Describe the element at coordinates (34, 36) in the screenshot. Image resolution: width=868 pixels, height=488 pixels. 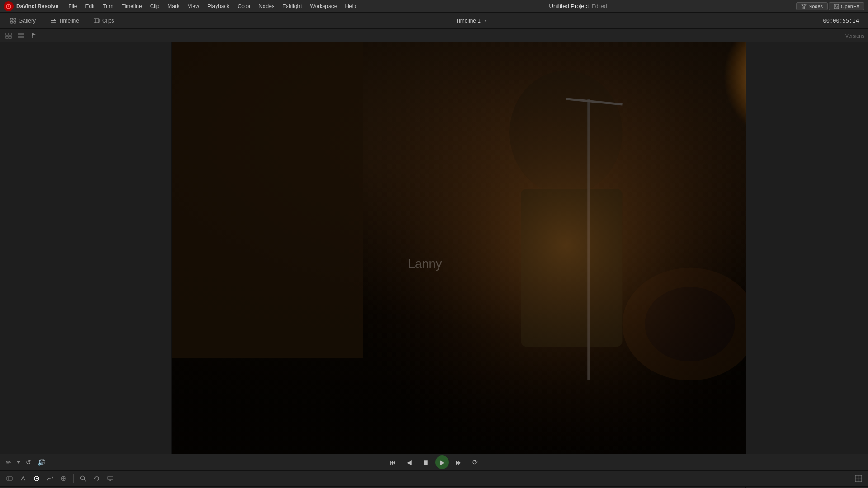
I see `flag-icon` at that location.